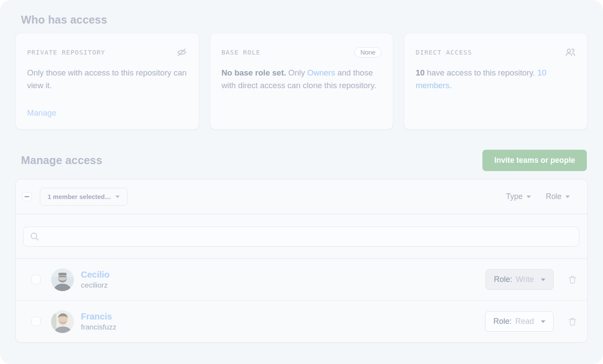 Image resolution: width=603 pixels, height=364 pixels. Describe the element at coordinates (444, 52) in the screenshot. I see `direct-access-label: DIRECT ACCESS` at that location.